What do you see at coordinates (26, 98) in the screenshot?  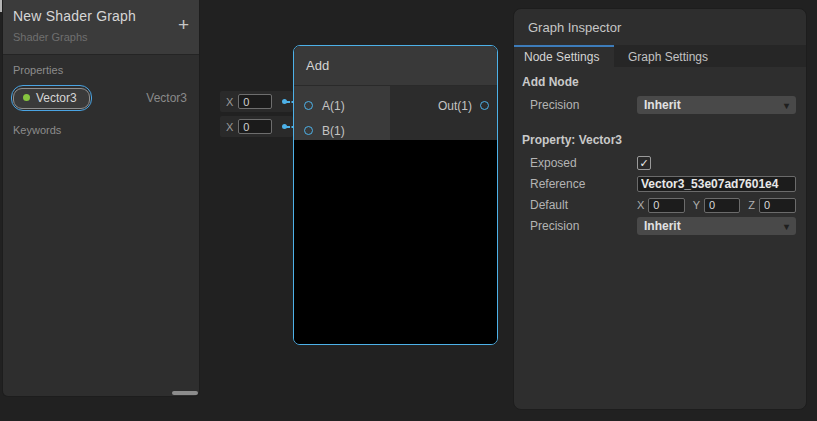 I see `property-type-dot-icon` at bounding box center [26, 98].